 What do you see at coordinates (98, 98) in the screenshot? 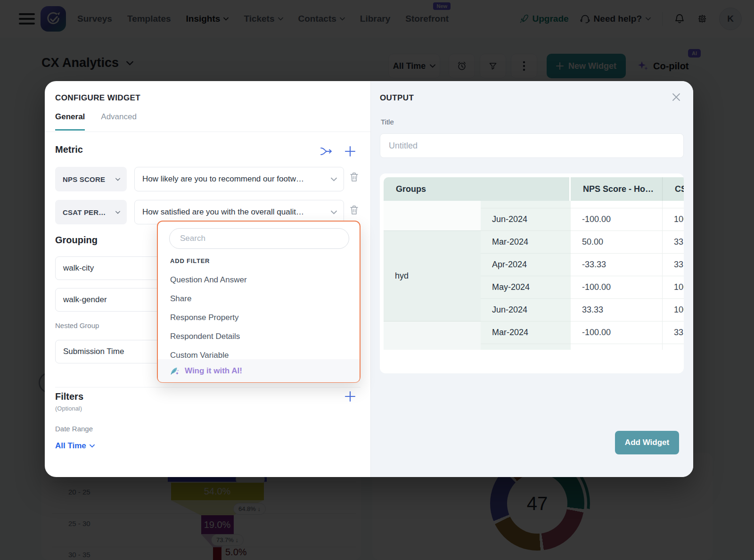
I see `modal-title: CONFIGURE WIDGET` at bounding box center [98, 98].